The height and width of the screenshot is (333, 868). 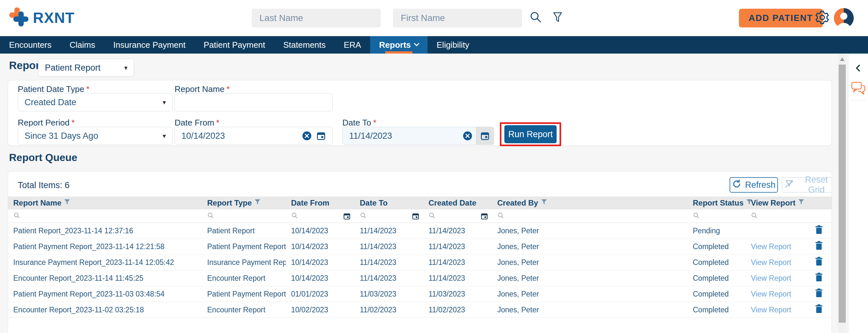 What do you see at coordinates (399, 45) in the screenshot?
I see `nav-item-reports: Reports` at bounding box center [399, 45].